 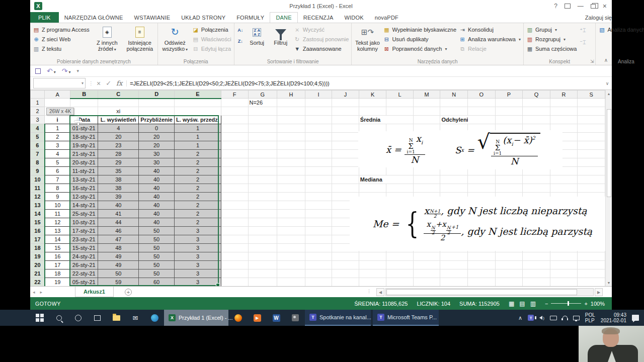 What do you see at coordinates (536, 103) in the screenshot?
I see `cell-Q1` at bounding box center [536, 103].